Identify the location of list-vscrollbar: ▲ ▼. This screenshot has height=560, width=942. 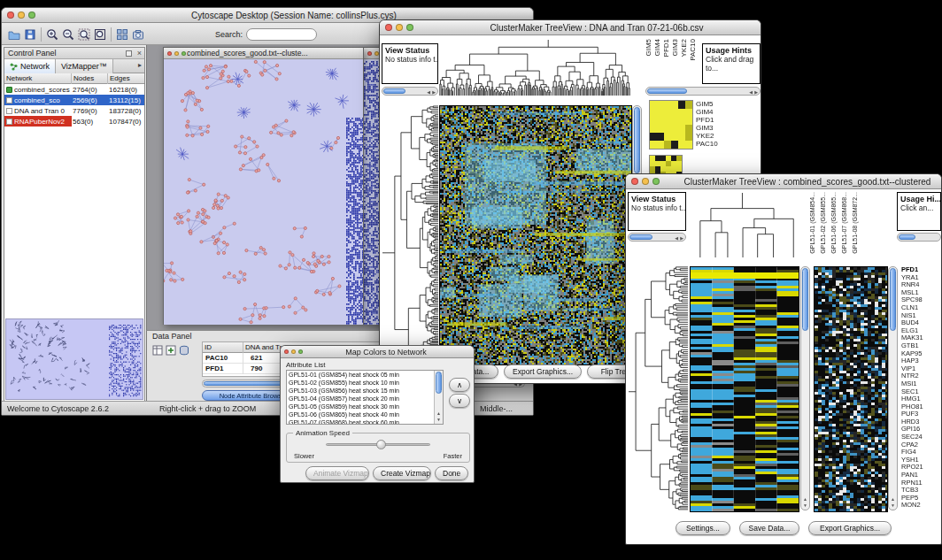
(438, 397).